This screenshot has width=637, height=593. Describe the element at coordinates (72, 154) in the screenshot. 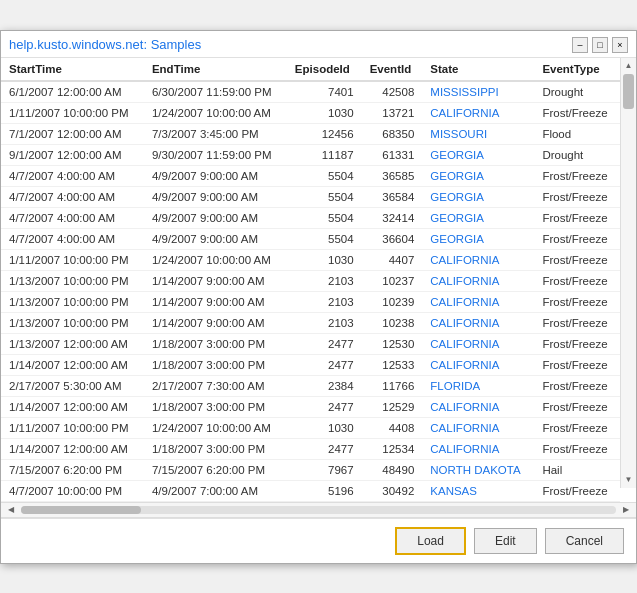

I see `start-time-cell: 9/1/2007 12:00:00 AM` at that location.